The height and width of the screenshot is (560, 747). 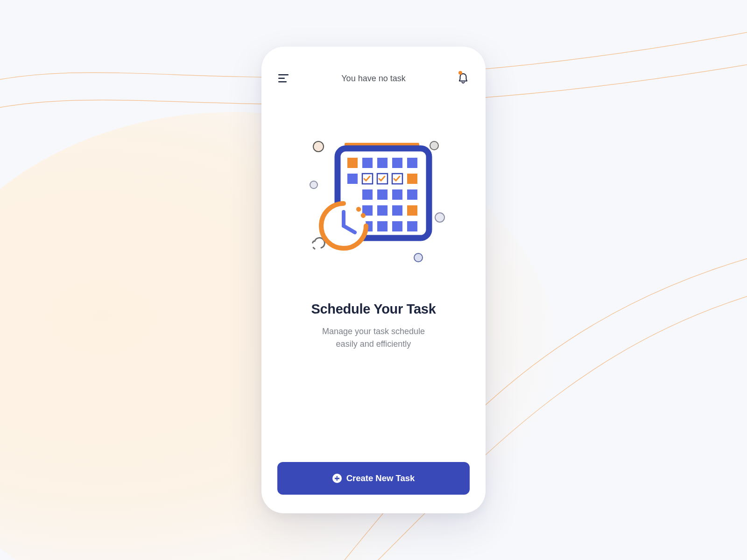 What do you see at coordinates (337, 478) in the screenshot?
I see `plus-circle-icon` at bounding box center [337, 478].